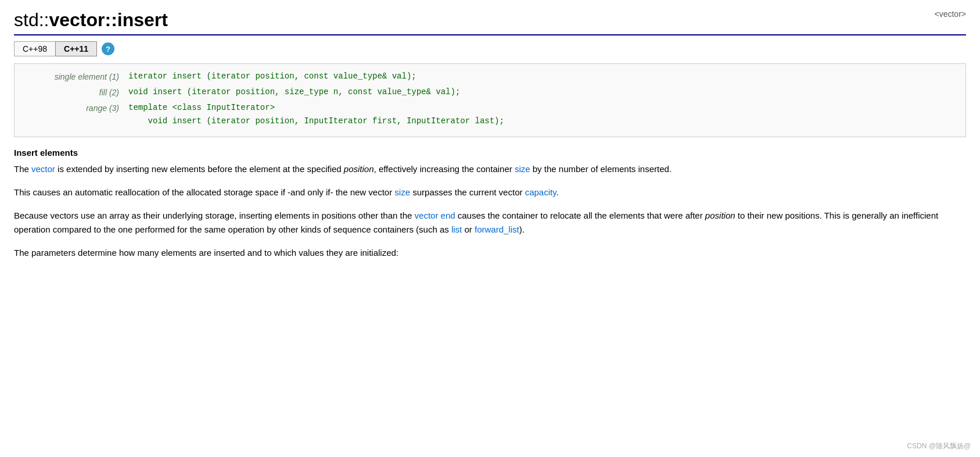 The image size is (980, 457). Describe the element at coordinates (76, 49) in the screenshot. I see `tab-cpp11: C++11` at that location.